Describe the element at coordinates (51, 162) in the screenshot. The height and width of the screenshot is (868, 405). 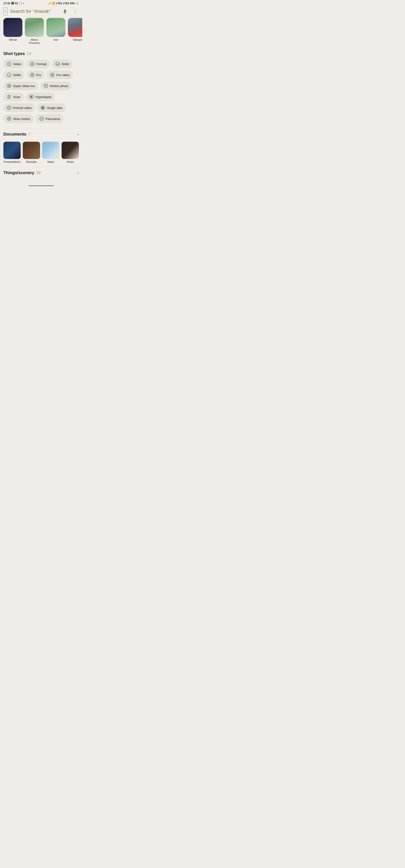
I see `doc-label-maps: Maps` at that location.